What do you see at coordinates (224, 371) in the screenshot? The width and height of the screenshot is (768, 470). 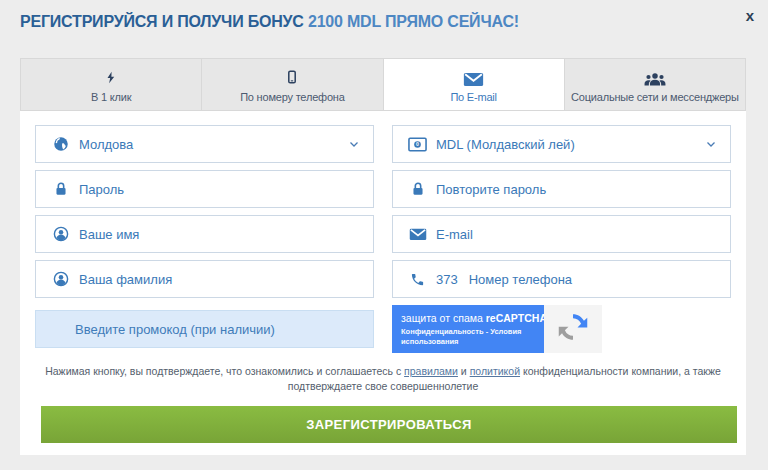 I see `disclaimer-text: Нажимая кнопку, вы подтверждаете, что оз…` at bounding box center [224, 371].